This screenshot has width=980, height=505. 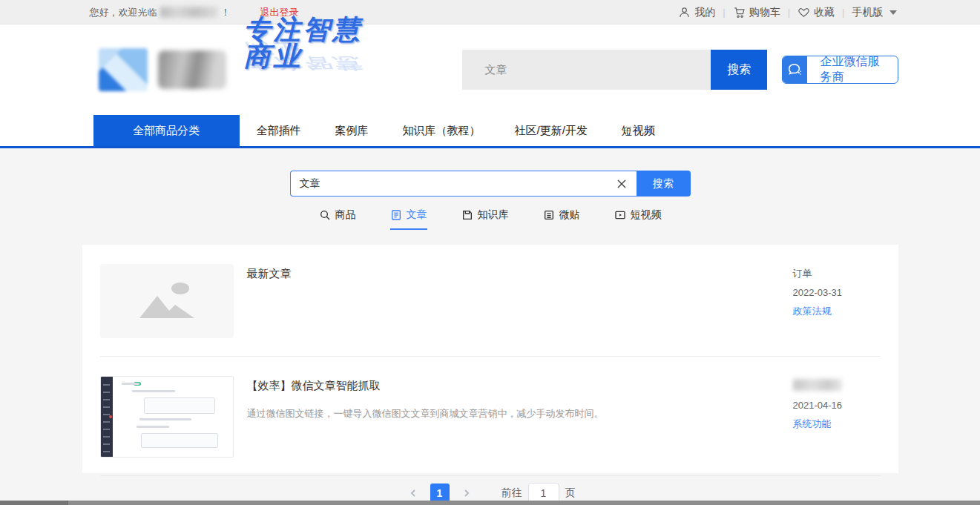 I want to click on result-description: 通过微信图文链接，一键导入微信图文文章到商城文章营销中，减少手动发布时间。, so click(x=520, y=414).